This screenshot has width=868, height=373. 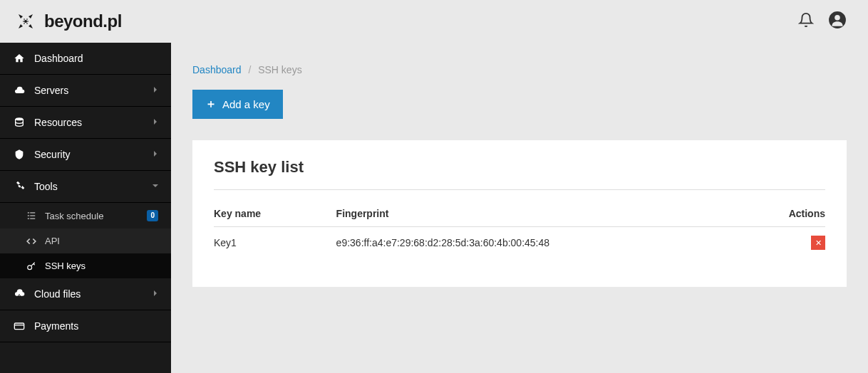 I want to click on close-icon: ✕, so click(x=818, y=243).